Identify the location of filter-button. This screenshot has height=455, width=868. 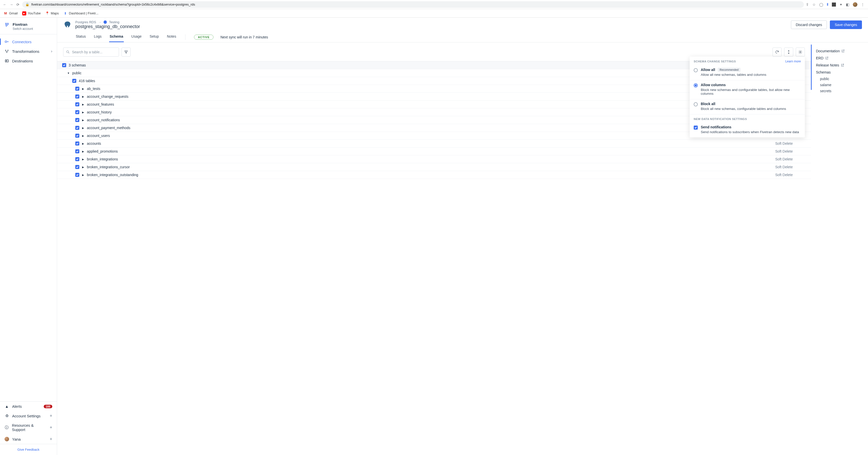
(126, 52).